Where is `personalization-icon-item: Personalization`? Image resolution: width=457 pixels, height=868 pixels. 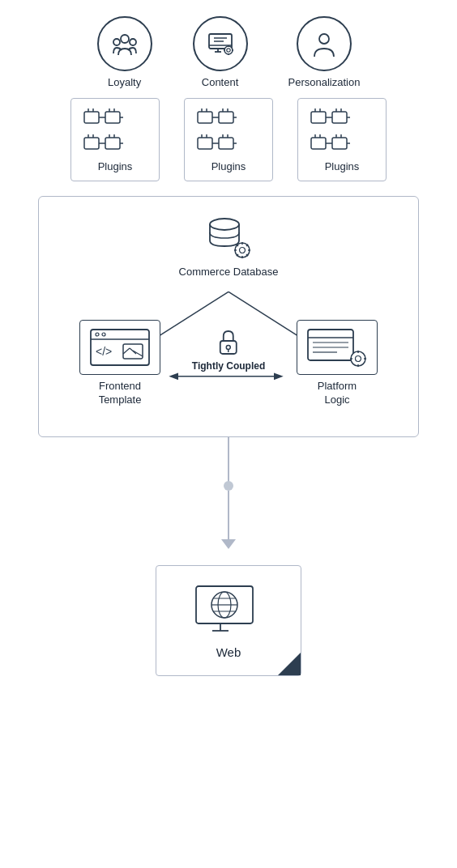 personalization-icon-item: Personalization is located at coordinates (324, 52).